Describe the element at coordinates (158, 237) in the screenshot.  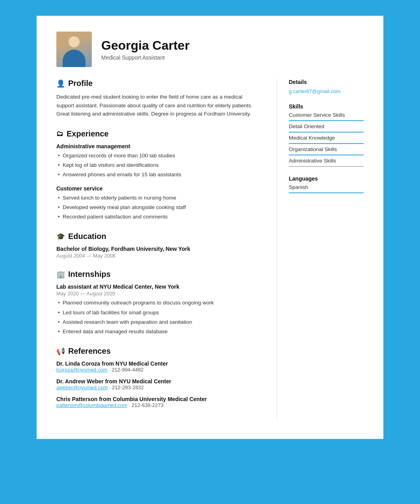
I see `education-title: 🎓 Education` at that location.